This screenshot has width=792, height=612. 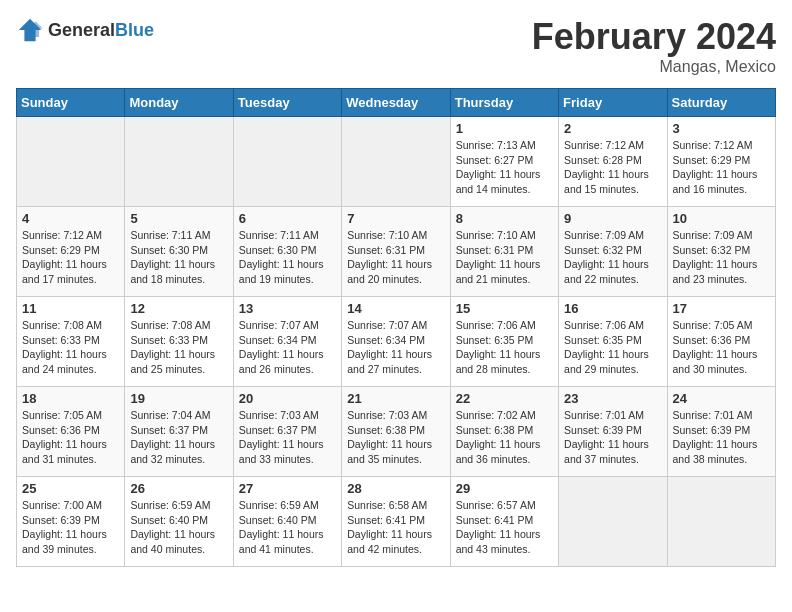 I want to click on calendar-cell: 7Sunrise: 7:10 AM Sunset: 6:31 PM Daylig…, so click(x=396, y=252).